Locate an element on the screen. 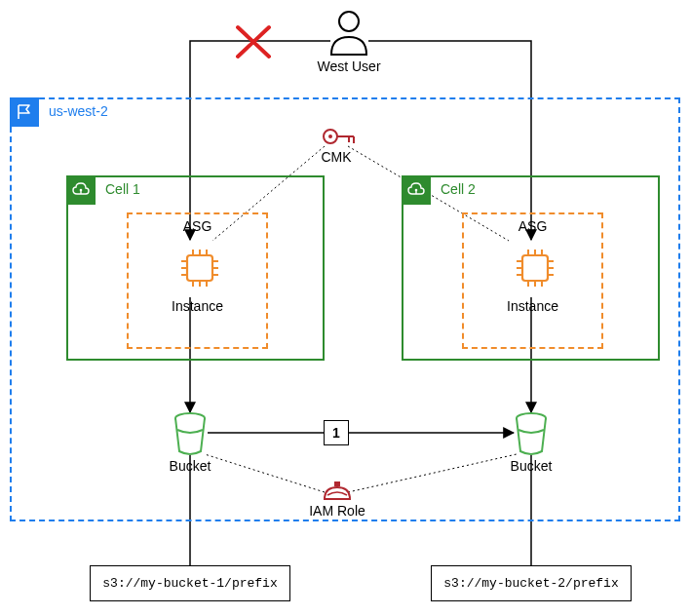 The image size is (691, 616). bucket-1-label: Bucket is located at coordinates (190, 466).